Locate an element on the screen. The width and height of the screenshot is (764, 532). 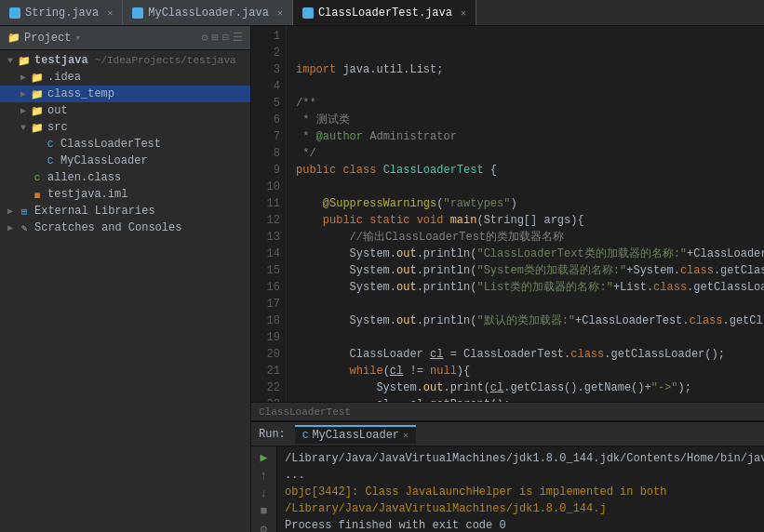
run-output-line: objc[3442]: Class JavaLaunchHelper is im… is located at coordinates (521, 500).